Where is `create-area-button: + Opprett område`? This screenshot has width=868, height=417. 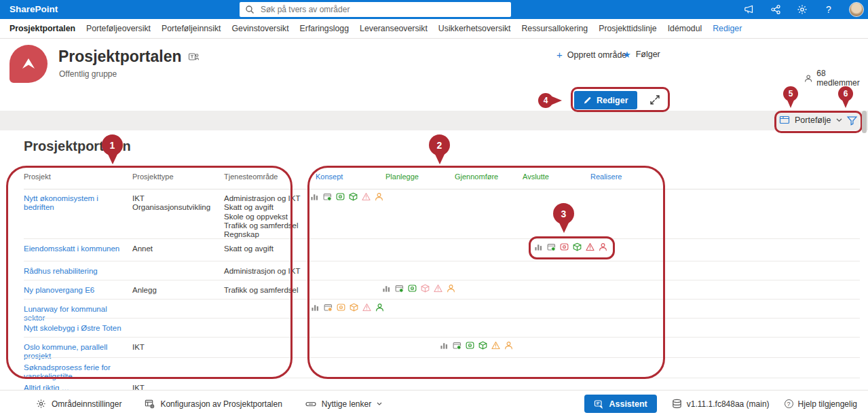 create-area-button: + Opprett område is located at coordinates (592, 54).